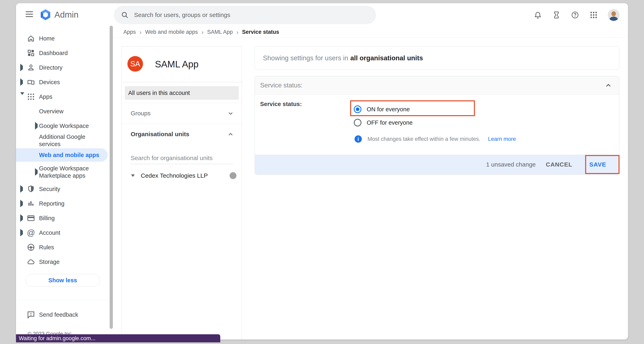 The height and width of the screenshot is (344, 644). I want to click on admin-hexagon-logo-icon, so click(46, 15).